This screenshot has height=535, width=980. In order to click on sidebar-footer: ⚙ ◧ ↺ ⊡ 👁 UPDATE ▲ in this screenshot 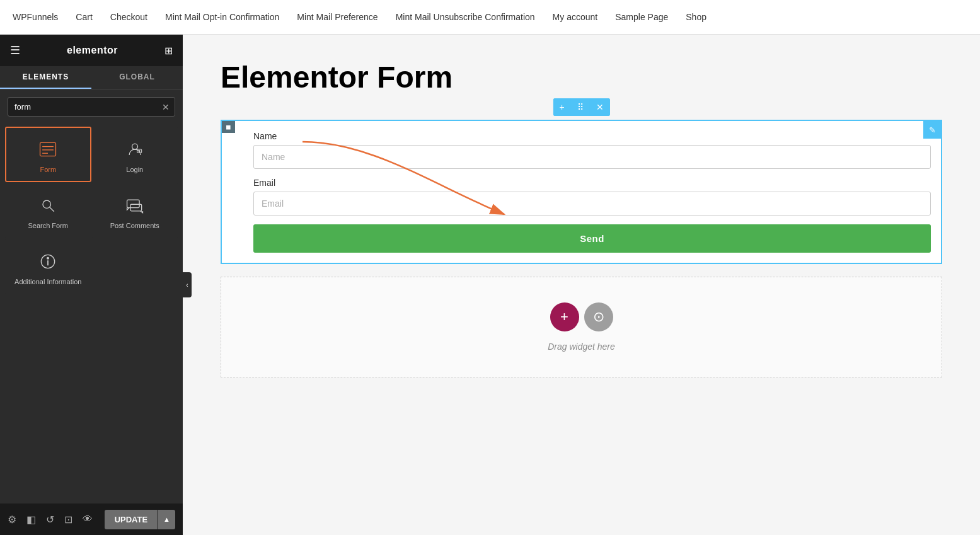, I will do `click(91, 519)`.